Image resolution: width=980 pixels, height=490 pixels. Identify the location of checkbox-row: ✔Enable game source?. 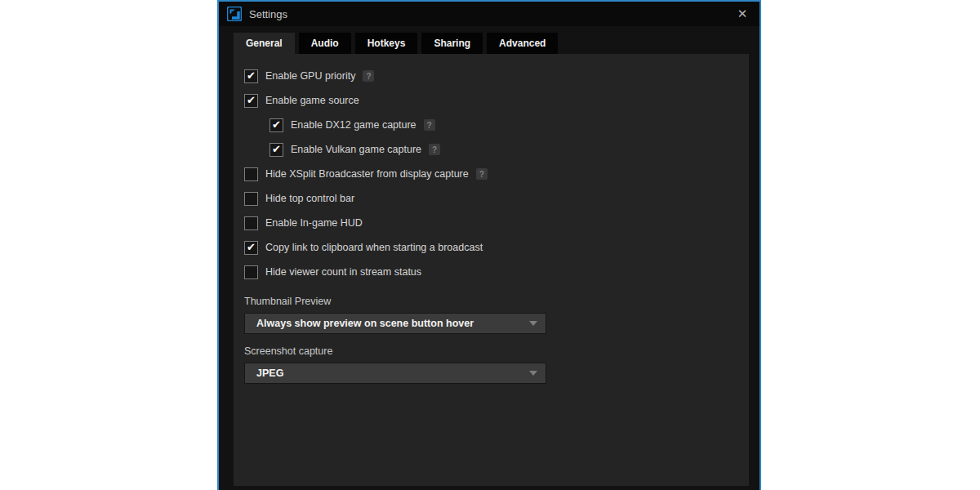
(497, 100).